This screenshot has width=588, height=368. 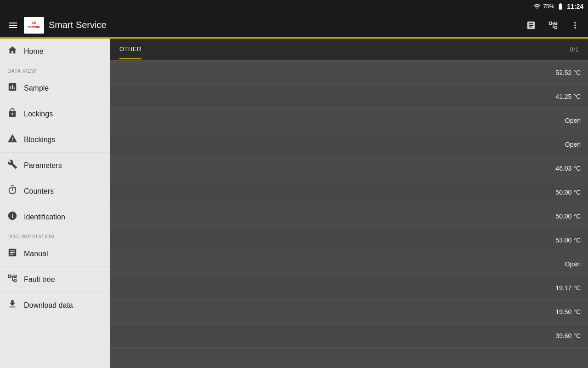 I want to click on page-indicator: 0/1, so click(x=574, y=50).